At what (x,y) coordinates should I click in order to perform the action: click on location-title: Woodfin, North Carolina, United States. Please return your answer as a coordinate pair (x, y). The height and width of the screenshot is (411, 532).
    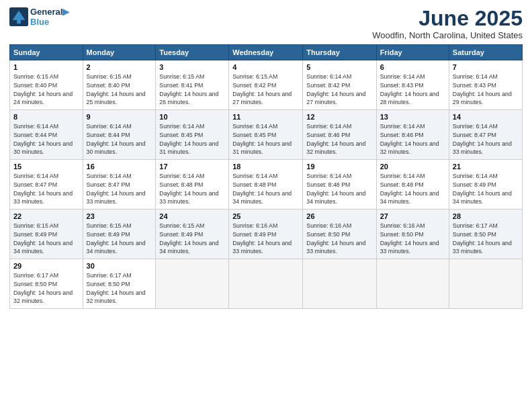
    Looking at the image, I should click on (447, 35).